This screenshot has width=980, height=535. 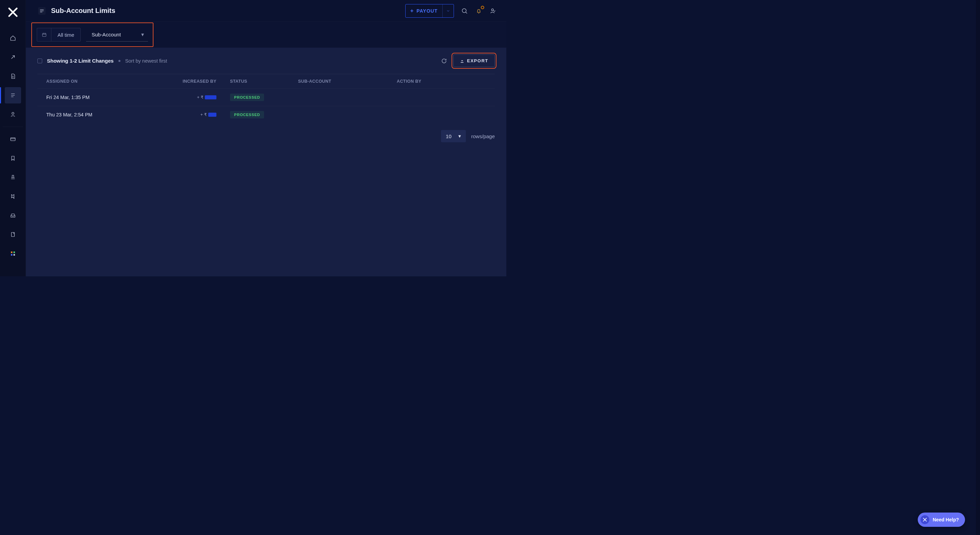 I want to click on menu-toggle, so click(x=42, y=11).